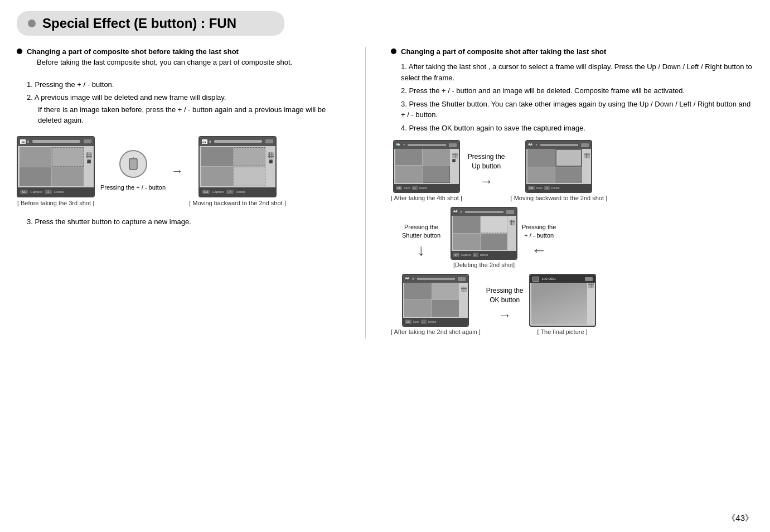 Image resolution: width=770 pixels, height=532 pixels. Describe the element at coordinates (539, 232) in the screenshot. I see `press-pm-label: Pressing the+ / - button` at that location.